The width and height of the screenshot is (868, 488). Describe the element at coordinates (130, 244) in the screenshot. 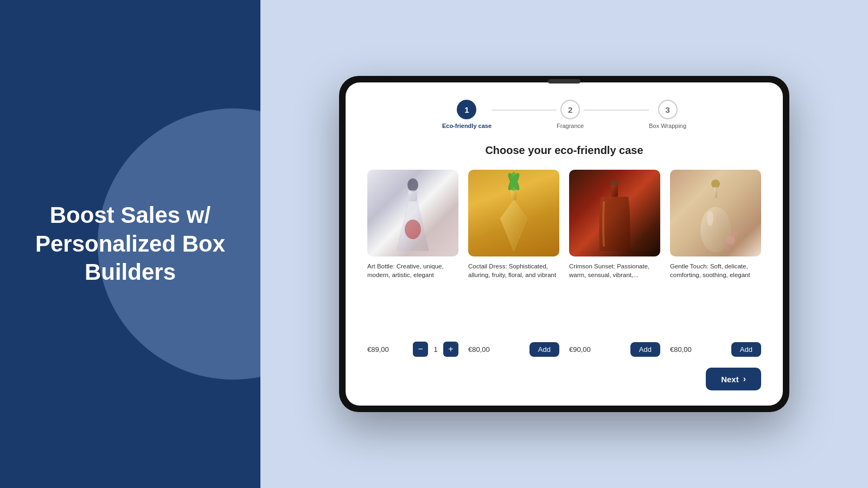

I see `headline: Boost Sales w/ Personalized Box Builders` at that location.